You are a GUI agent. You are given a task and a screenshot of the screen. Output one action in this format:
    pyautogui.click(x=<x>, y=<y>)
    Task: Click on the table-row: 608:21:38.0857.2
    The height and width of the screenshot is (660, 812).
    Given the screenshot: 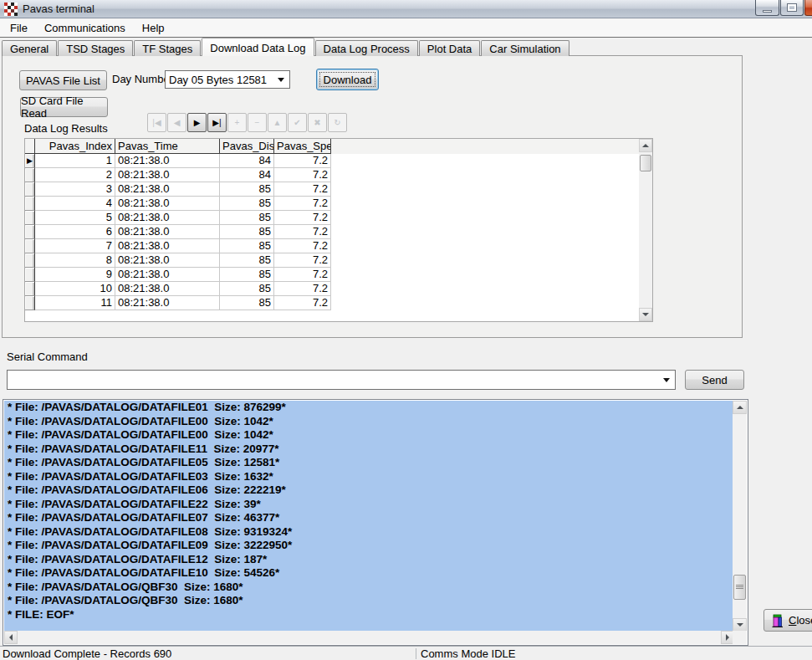 What is the action you would take?
    pyautogui.click(x=339, y=233)
    